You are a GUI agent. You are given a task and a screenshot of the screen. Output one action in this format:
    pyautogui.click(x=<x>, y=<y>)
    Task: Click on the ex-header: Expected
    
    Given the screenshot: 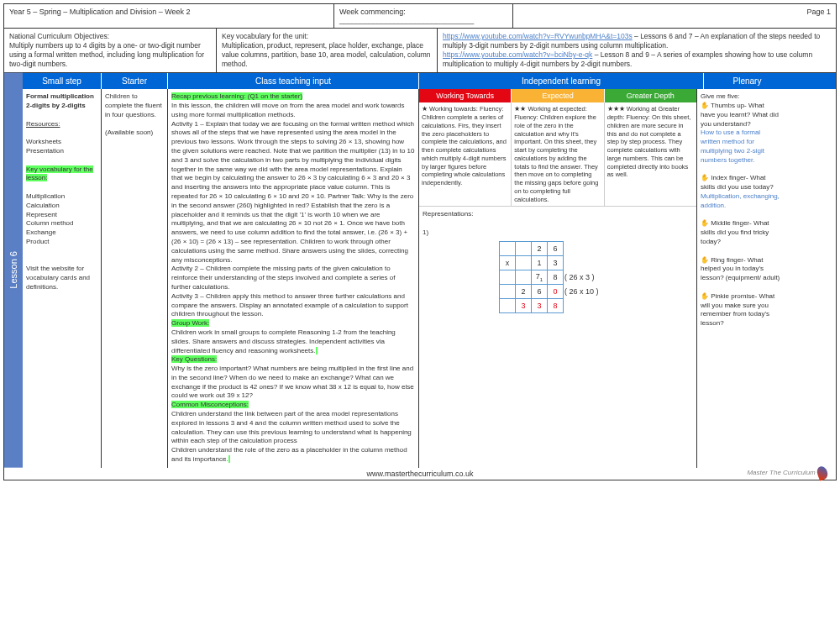 What is the action you would take?
    pyautogui.click(x=558, y=96)
    